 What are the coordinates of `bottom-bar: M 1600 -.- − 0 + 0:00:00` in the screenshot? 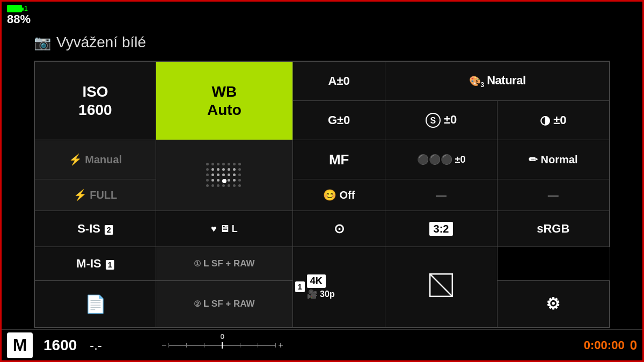 It's located at (322, 345).